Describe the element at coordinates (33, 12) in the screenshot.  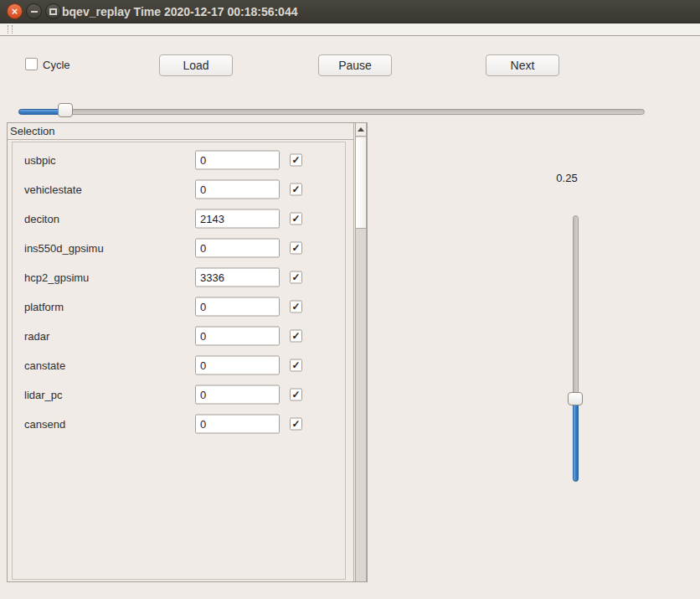
I see `minimize-button` at that location.